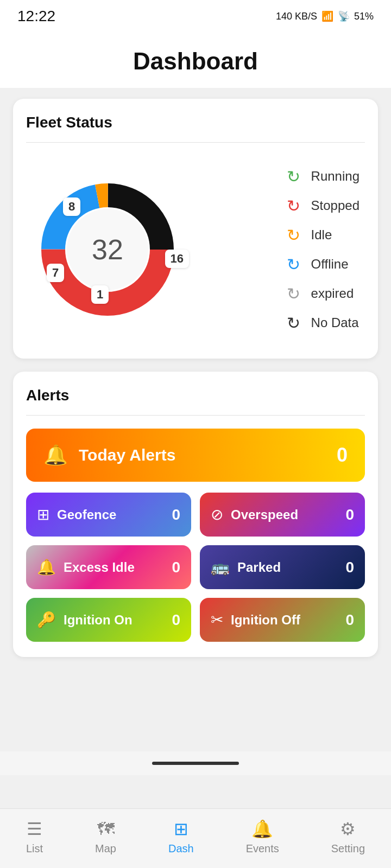 The image size is (391, 868). What do you see at coordinates (350, 515) in the screenshot?
I see `overspeed-count: 0` at bounding box center [350, 515].